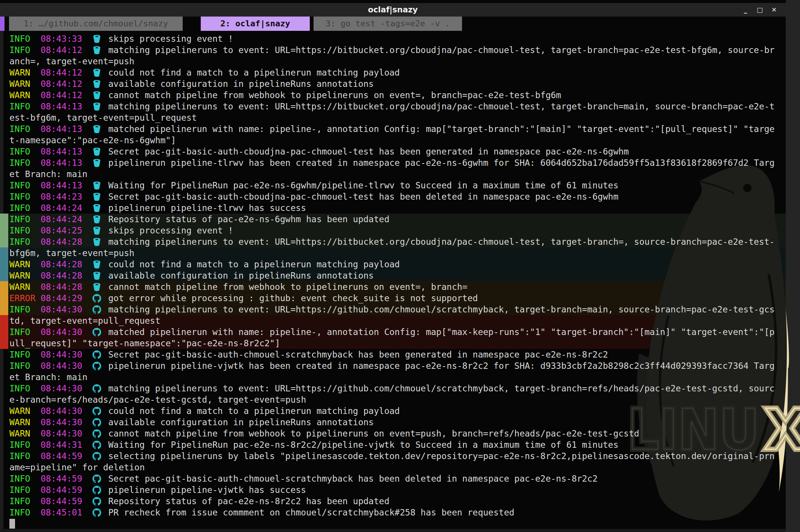 This screenshot has height=532, width=800. I want to click on log-timestamp: 08:44:24, so click(67, 208).